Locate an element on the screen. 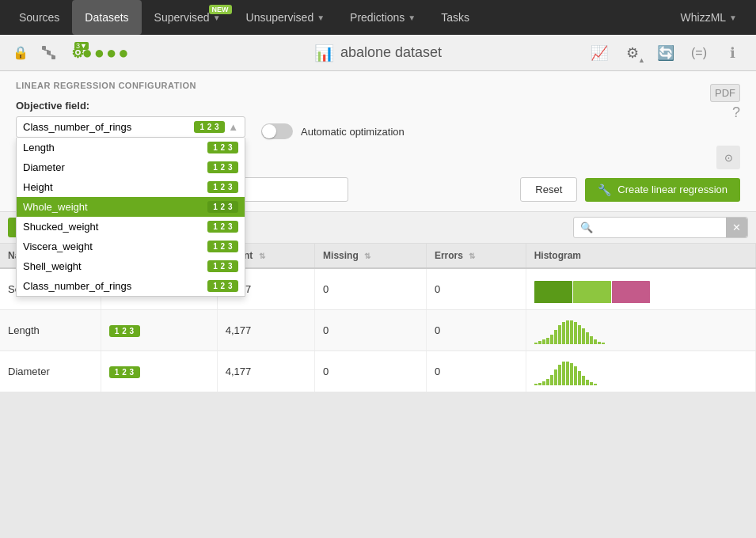 The width and height of the screenshot is (756, 538). formula-icon: (=) is located at coordinates (699, 53).